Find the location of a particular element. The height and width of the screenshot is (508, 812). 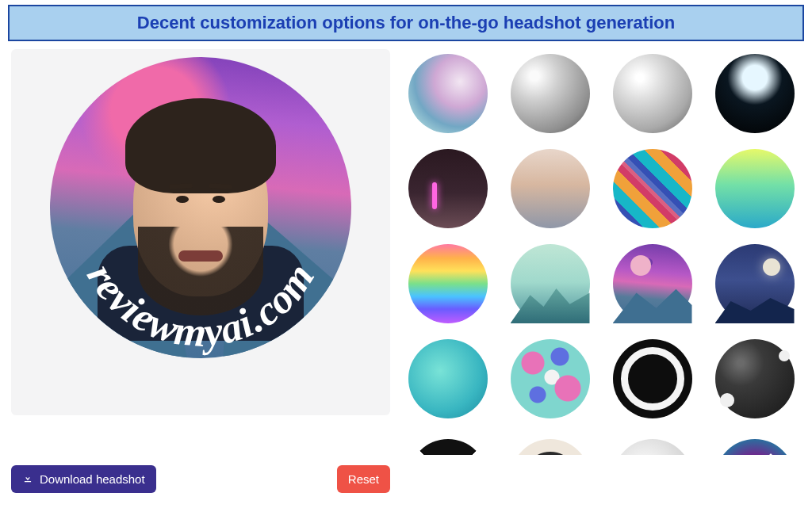

download-button-label: Download headshot is located at coordinates (92, 479).